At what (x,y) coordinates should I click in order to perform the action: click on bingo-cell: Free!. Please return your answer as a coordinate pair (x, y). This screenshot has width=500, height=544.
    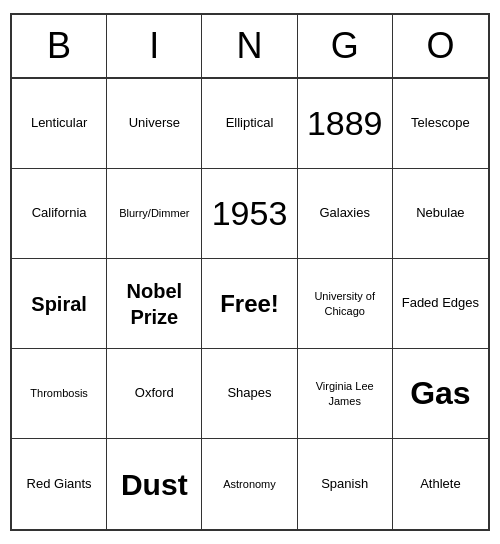
    Looking at the image, I should click on (250, 304).